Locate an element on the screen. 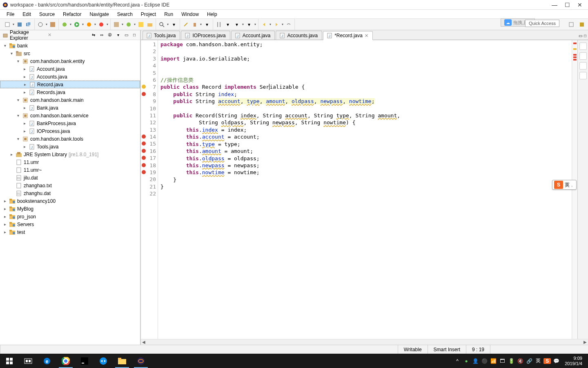 The height and width of the screenshot is (368, 588). explorer-button is located at coordinates (122, 361).